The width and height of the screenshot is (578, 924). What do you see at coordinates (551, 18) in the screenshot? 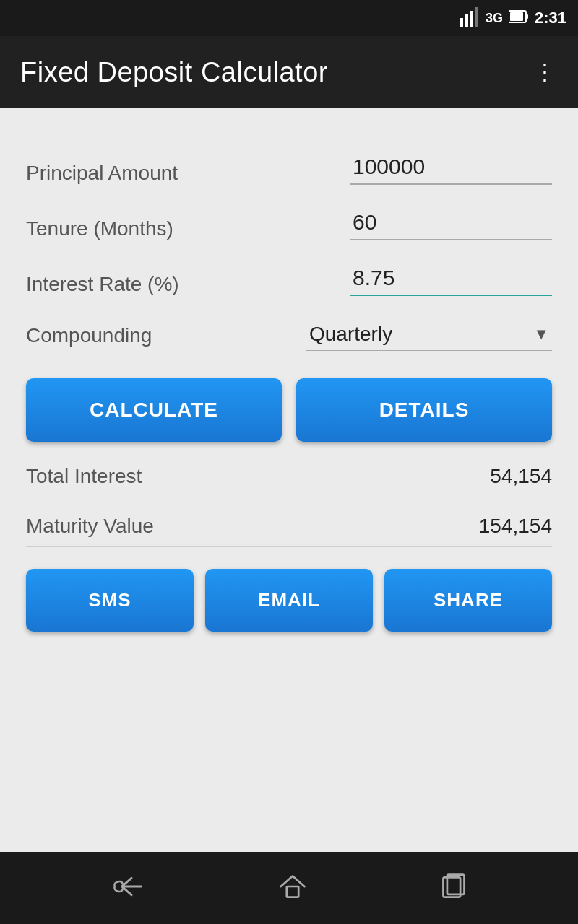
I see `time-display: 2:31` at bounding box center [551, 18].